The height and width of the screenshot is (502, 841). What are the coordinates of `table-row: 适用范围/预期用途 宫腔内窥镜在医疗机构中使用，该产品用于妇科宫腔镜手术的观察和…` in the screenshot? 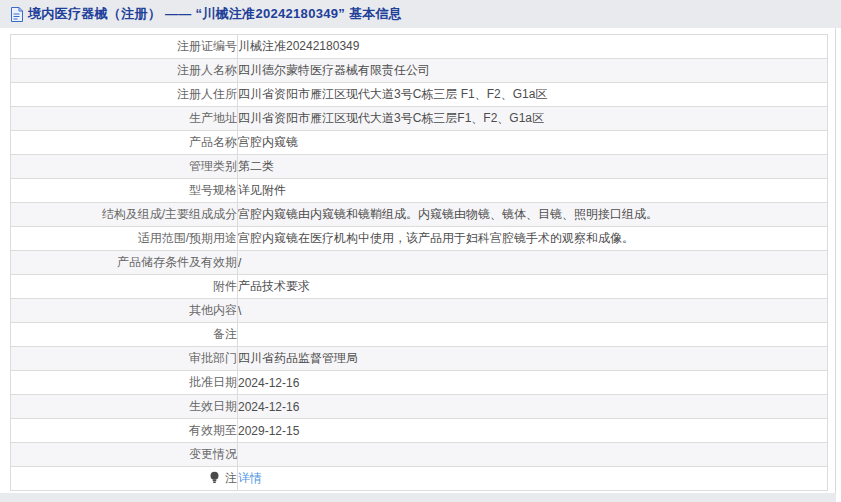 It's located at (420, 239).